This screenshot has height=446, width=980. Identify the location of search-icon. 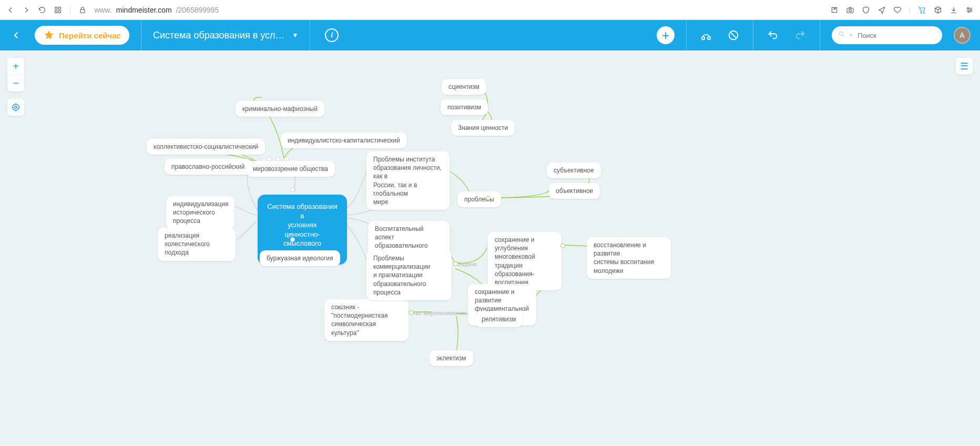
(842, 35).